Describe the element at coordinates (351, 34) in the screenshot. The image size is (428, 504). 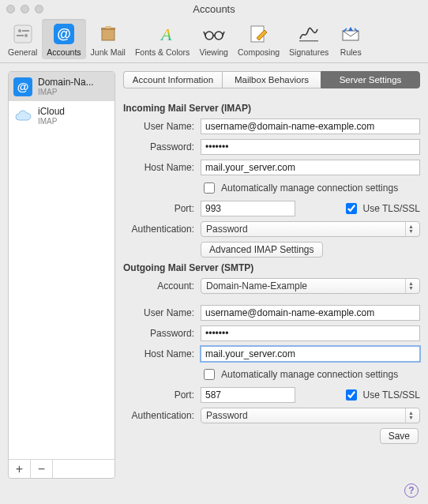
I see `rules-envelope-icon` at that location.